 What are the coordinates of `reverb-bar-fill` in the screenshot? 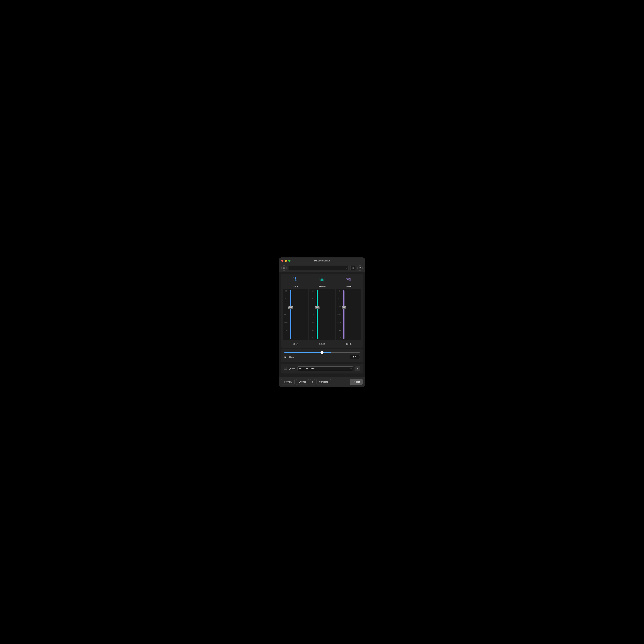 It's located at (317, 315).